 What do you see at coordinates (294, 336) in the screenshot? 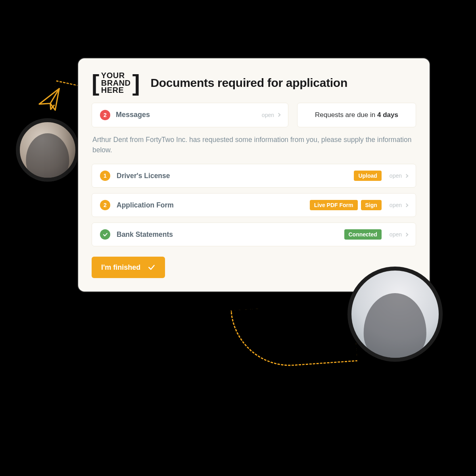
I see `dashed-arc-bottom` at bounding box center [294, 336].